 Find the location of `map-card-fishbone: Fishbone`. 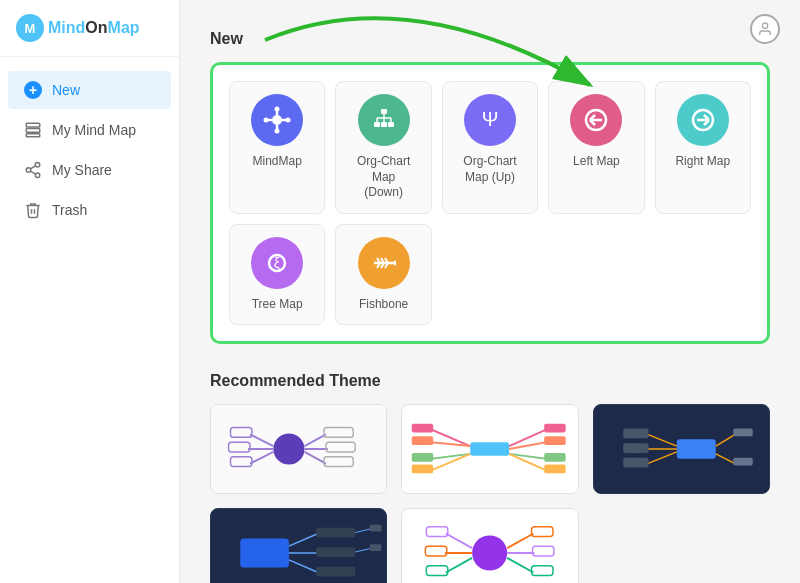

map-card-fishbone: Fishbone is located at coordinates (383, 275).